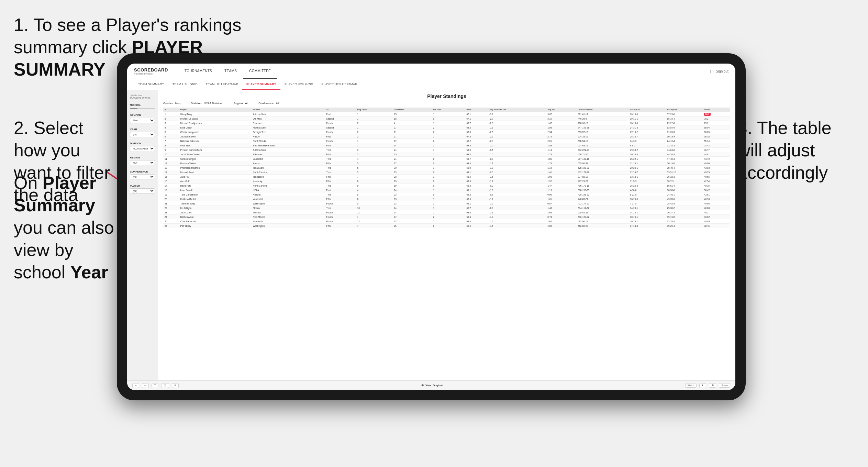 This screenshot has height=467, width=868. What do you see at coordinates (691, 386) in the screenshot?
I see `watch-button: Watch` at bounding box center [691, 386].